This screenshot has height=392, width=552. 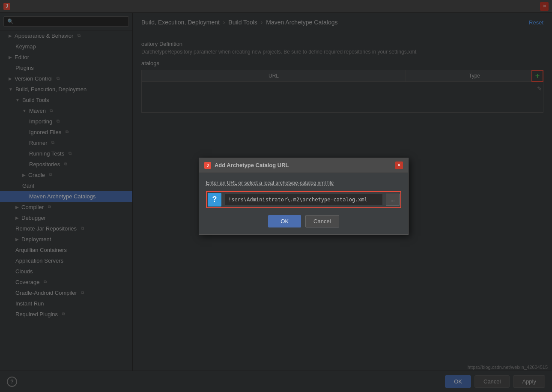 What do you see at coordinates (247, 165) in the screenshot?
I see `dialog-title-left: J Add Archetype Catalog URL` at bounding box center [247, 165].